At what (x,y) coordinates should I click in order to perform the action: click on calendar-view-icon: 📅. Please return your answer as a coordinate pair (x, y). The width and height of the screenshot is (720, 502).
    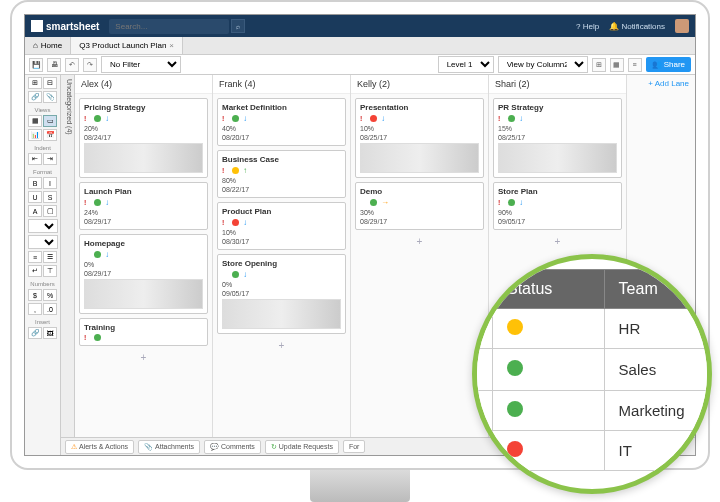
    Looking at the image, I should click on (50, 135).